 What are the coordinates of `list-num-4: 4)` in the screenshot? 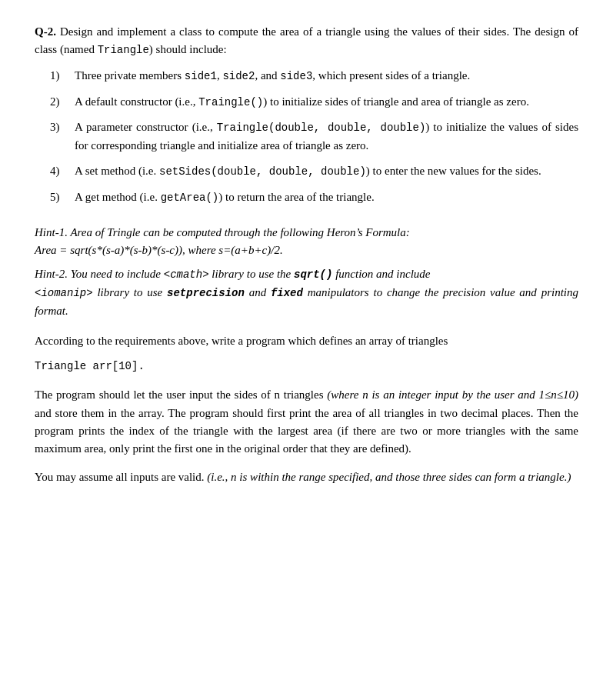 It's located at (62, 172).